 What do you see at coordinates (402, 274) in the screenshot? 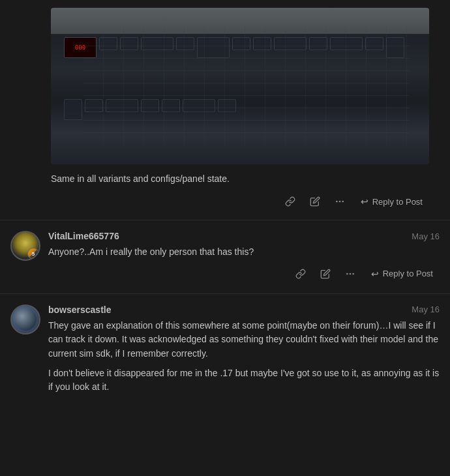
I see `comment1-reply-button: ↩ Reply to Post` at bounding box center [402, 274].